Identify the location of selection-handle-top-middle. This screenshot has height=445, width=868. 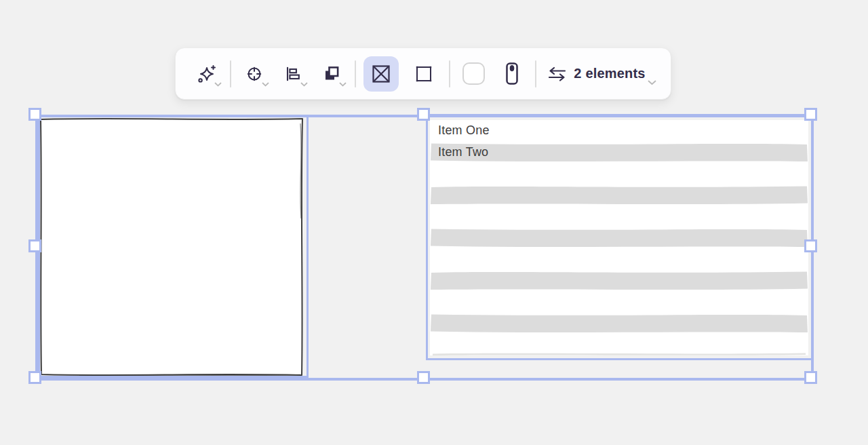
(423, 114).